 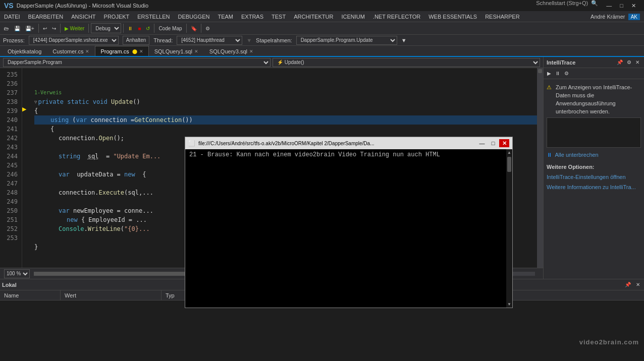 What do you see at coordinates (106, 28) in the screenshot?
I see `debug-mode-dropdown: Debug` at bounding box center [106, 28].